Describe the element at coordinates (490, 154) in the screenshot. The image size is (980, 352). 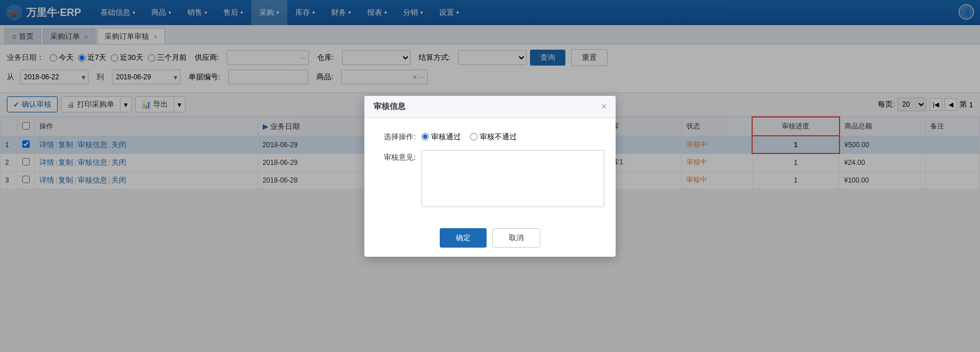
I see `dialog-body: 选择操作: 审核通过 审核不通过 审核意见:` at that location.